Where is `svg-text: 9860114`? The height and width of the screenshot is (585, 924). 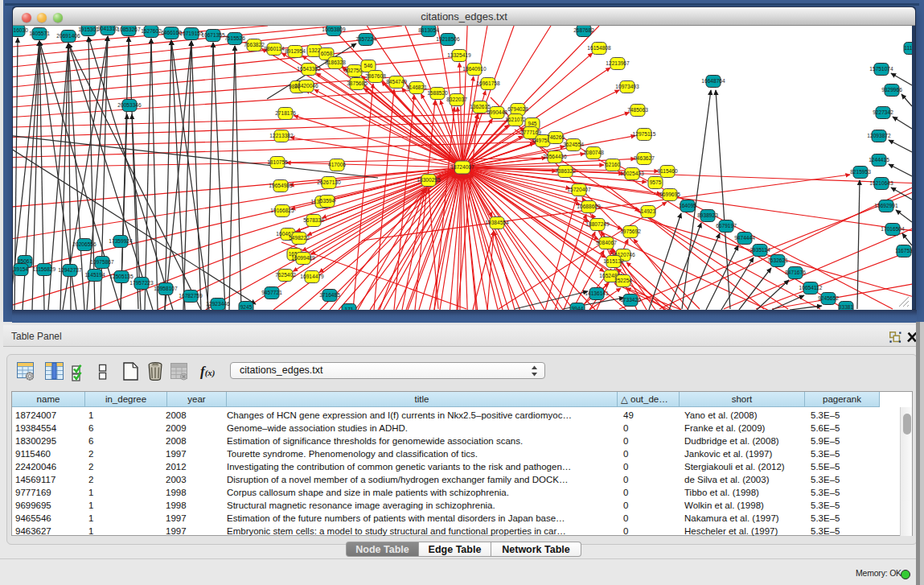
svg-text: 9860114 is located at coordinates (274, 48).